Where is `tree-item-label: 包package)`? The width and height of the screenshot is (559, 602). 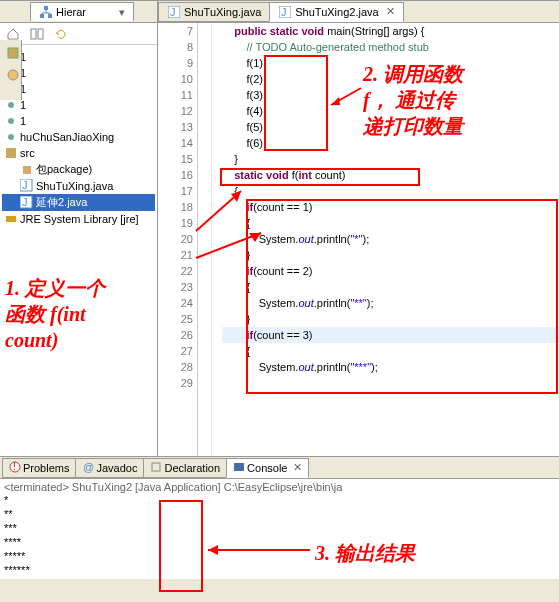
tree-item-label: 包package) is located at coordinates (64, 170).